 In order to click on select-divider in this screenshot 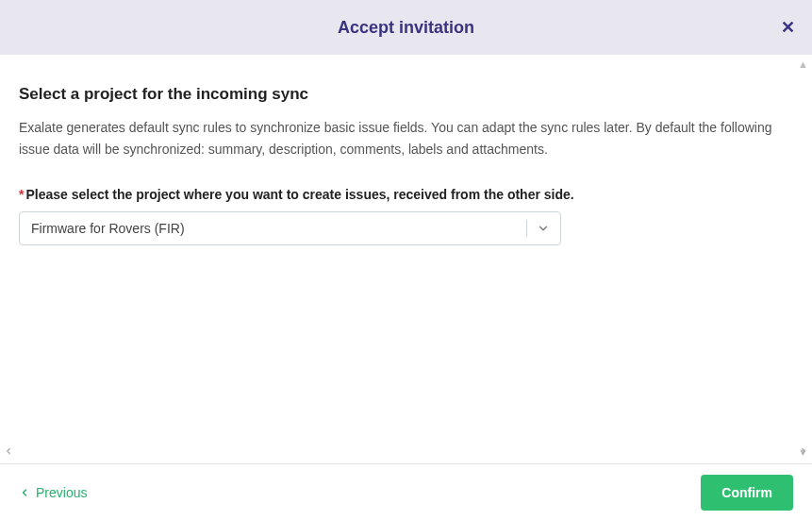, I will do `click(526, 228)`.